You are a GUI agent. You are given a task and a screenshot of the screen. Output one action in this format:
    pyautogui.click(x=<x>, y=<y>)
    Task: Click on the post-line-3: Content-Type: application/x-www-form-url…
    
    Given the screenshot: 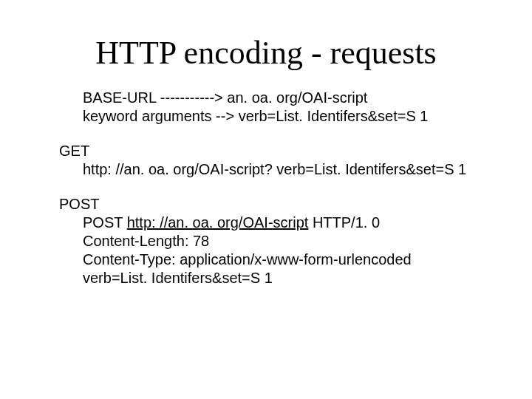 What is the action you would take?
    pyautogui.click(x=281, y=260)
    